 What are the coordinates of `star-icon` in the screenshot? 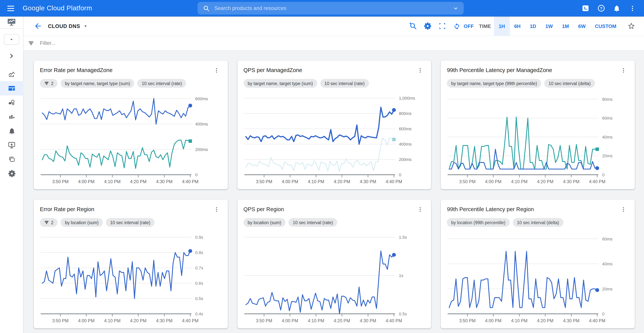 It's located at (631, 26).